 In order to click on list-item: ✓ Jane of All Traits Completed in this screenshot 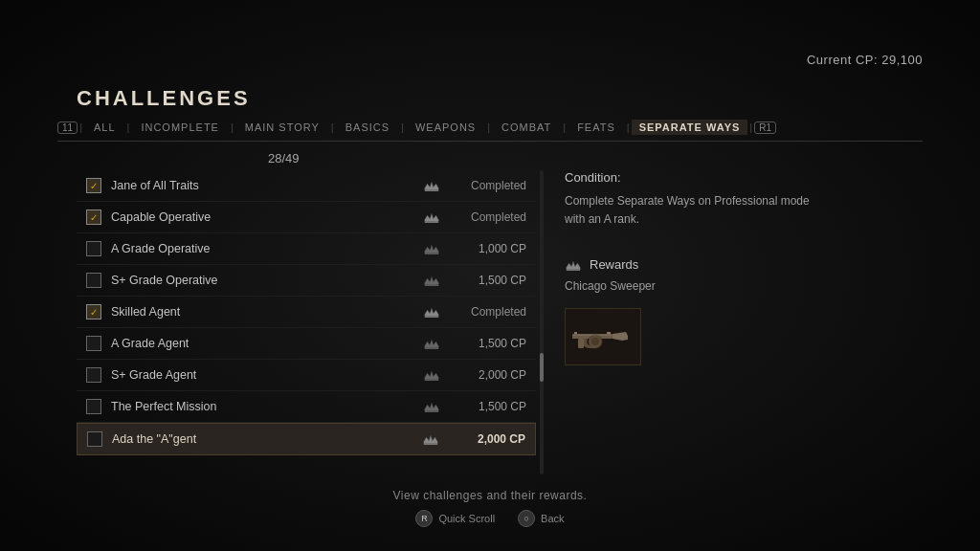, I will do `click(306, 186)`.